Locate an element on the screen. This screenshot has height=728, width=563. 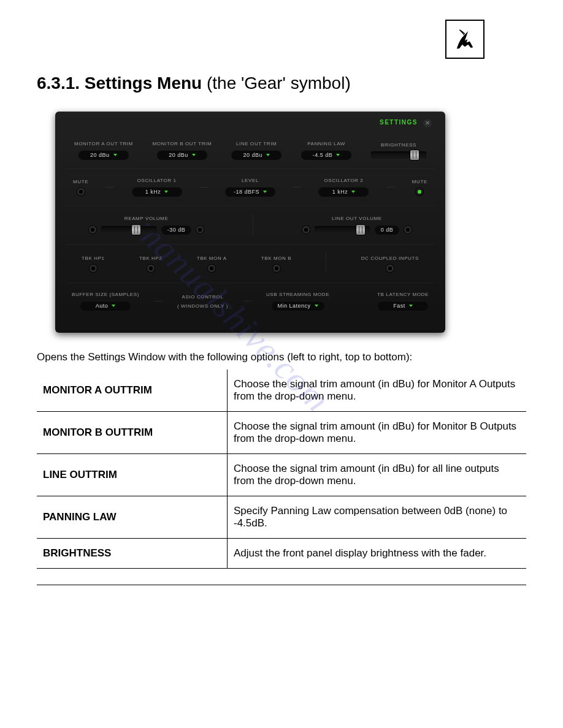
tbk-hp1-toggle is located at coordinates (93, 268).